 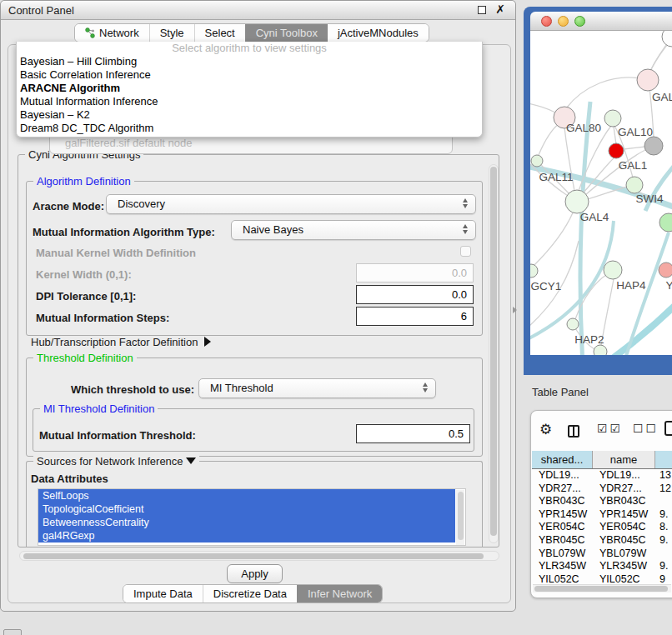 I want to click on settings-vertical-scrollbar, so click(x=494, y=353).